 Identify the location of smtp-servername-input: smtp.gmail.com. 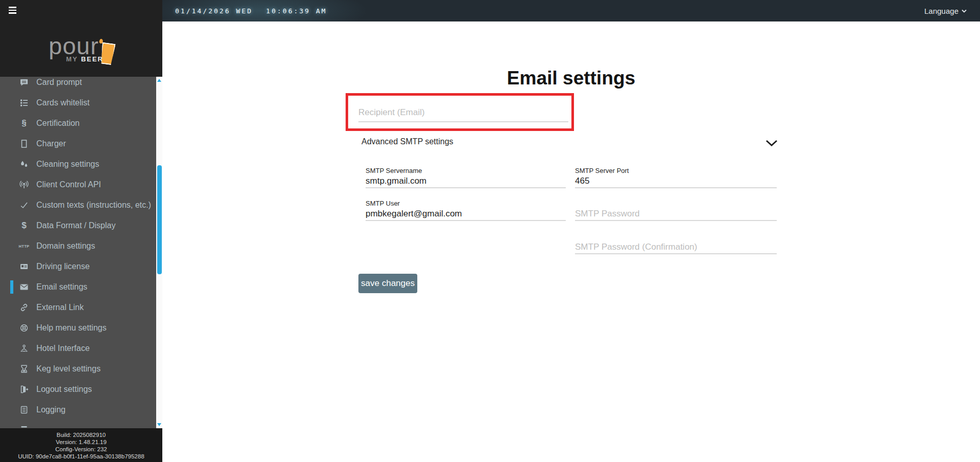
(466, 182).